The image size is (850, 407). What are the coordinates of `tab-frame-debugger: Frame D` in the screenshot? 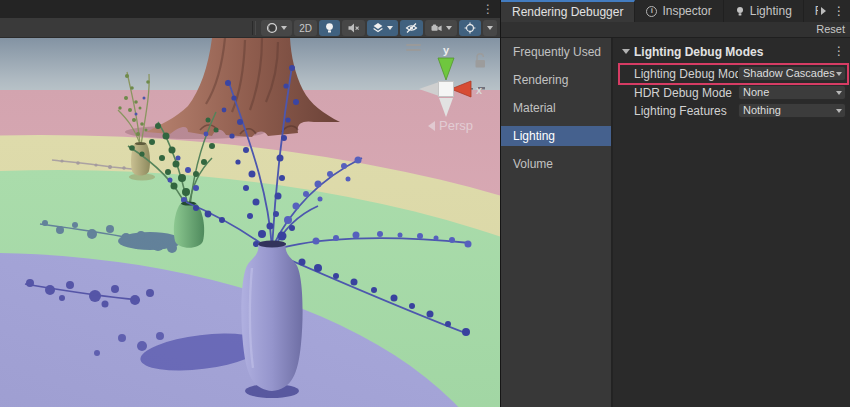 It's located at (811, 11).